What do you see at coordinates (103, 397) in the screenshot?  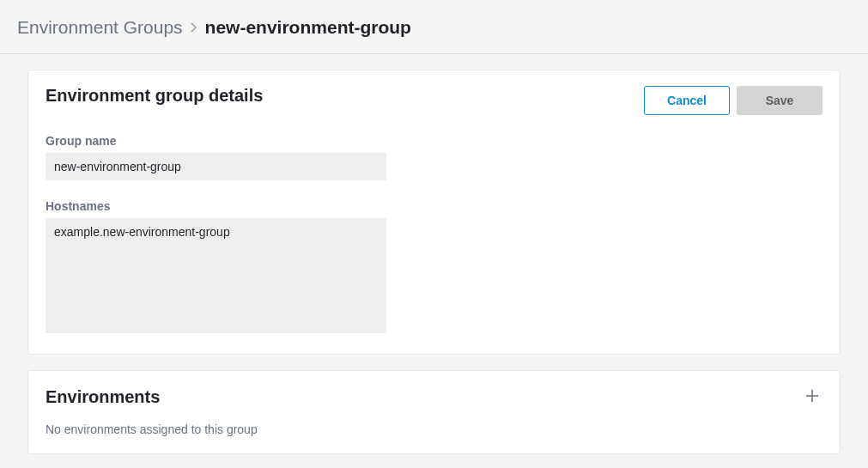 I see `environments-title: Environments` at bounding box center [103, 397].